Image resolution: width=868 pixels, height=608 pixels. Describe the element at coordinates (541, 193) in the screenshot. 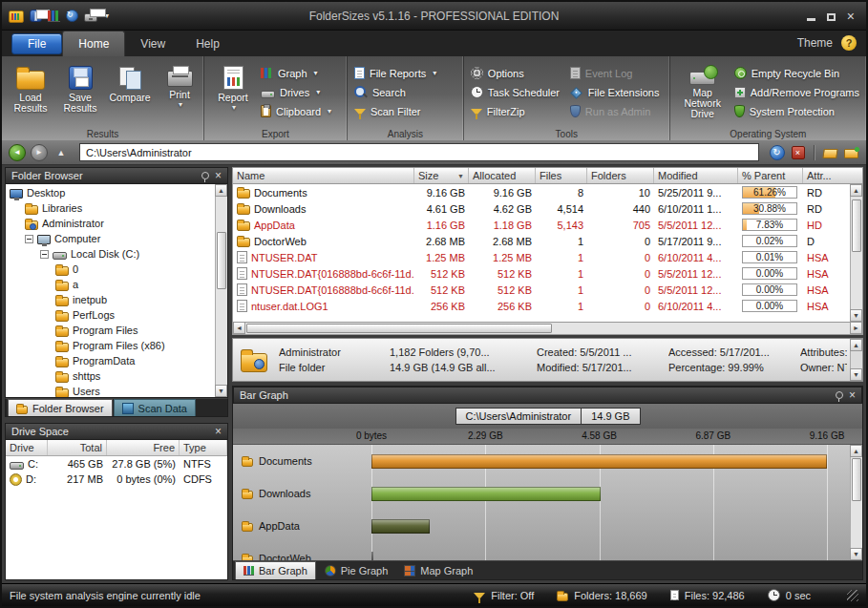

I see `file-row: Documents 9.16 GB 9.16 GB 8 10 5/25/2011…` at that location.